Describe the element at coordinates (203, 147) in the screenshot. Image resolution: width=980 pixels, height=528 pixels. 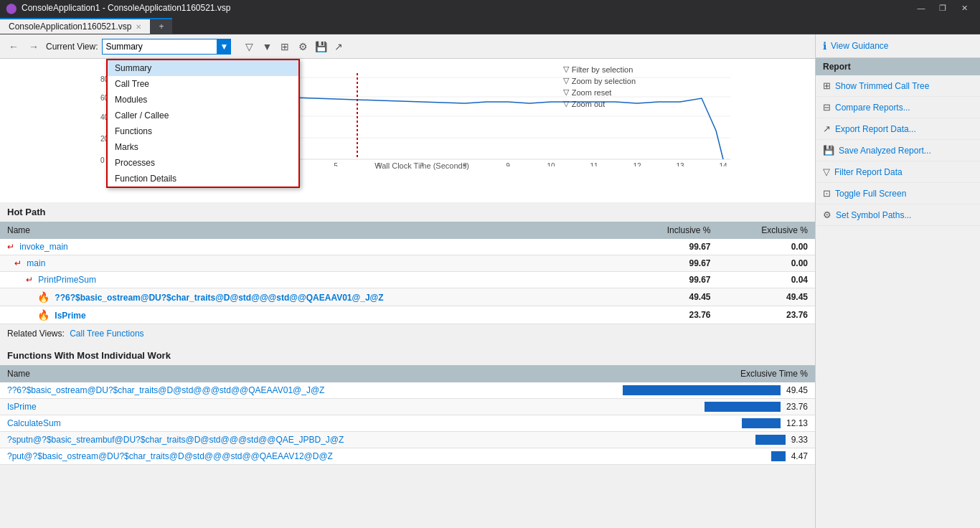
I see `dropdown-item-marks: Marks` at that location.